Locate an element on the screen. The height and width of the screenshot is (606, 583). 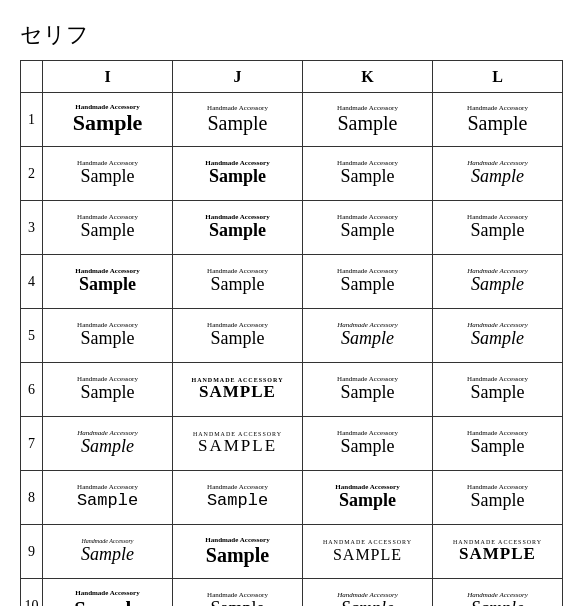
col-header-l: L is located at coordinates (498, 77).